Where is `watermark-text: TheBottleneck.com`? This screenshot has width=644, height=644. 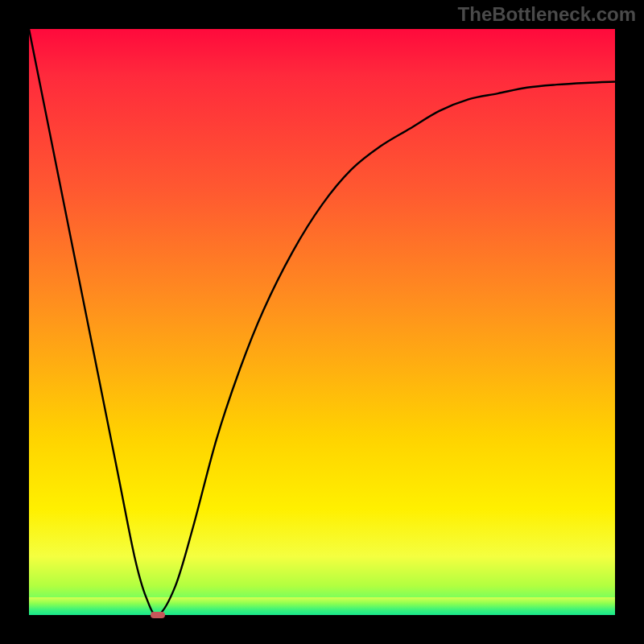
watermark-text: TheBottleneck.com is located at coordinates (547, 14).